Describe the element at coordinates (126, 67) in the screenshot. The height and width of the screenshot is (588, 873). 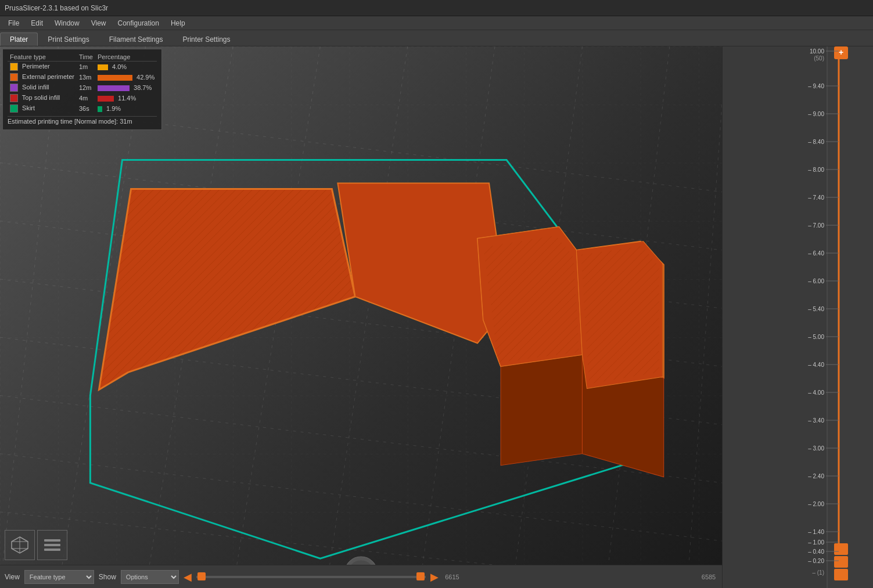
I see `feature-percentage: 4.0%` at that location.